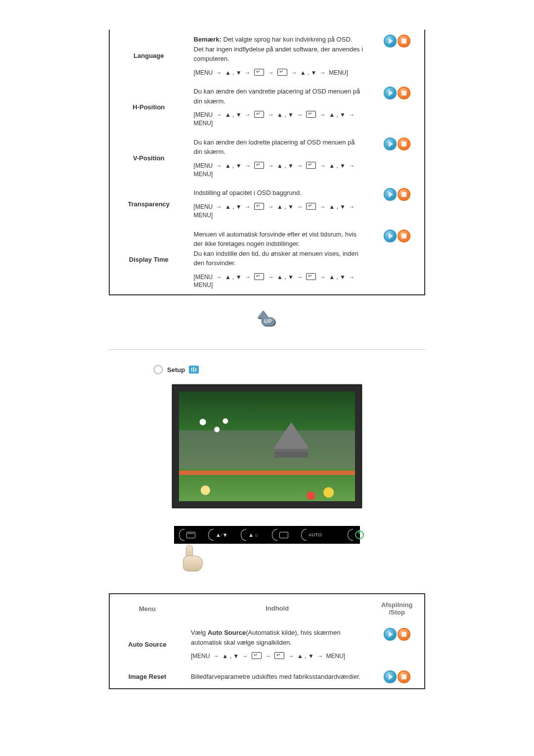  I want to click on auto-label: AUTO, so click(315, 535).